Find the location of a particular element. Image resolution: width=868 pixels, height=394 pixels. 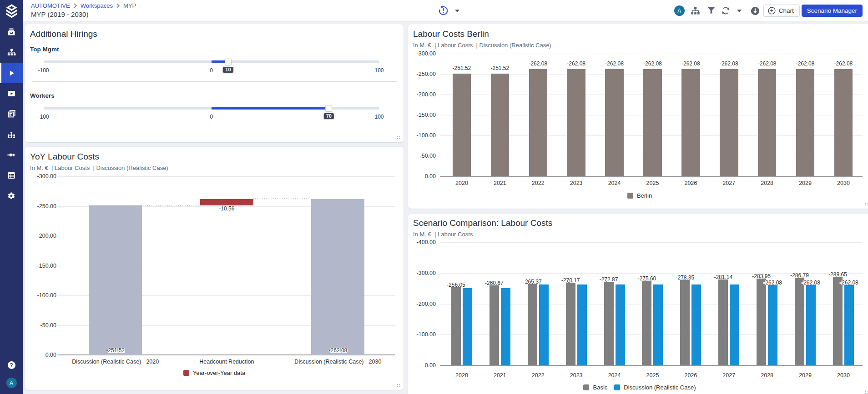

history-dropdown-button is located at coordinates (457, 11).